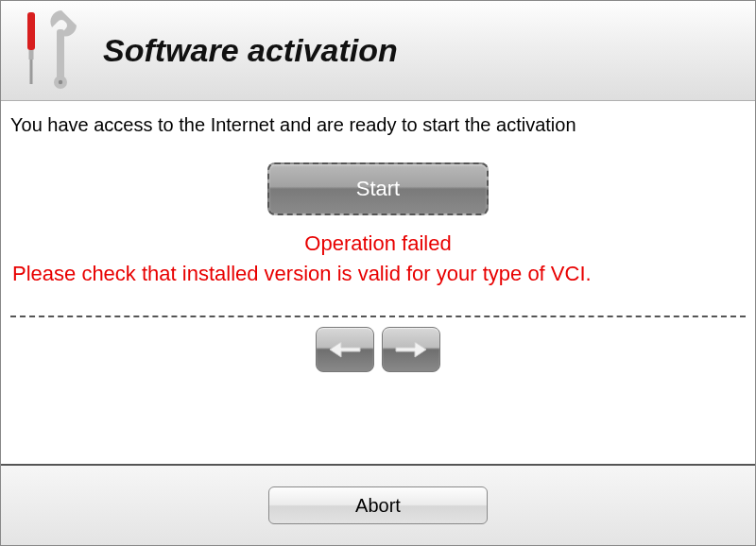  I want to click on abort-button: Abort, so click(378, 505).